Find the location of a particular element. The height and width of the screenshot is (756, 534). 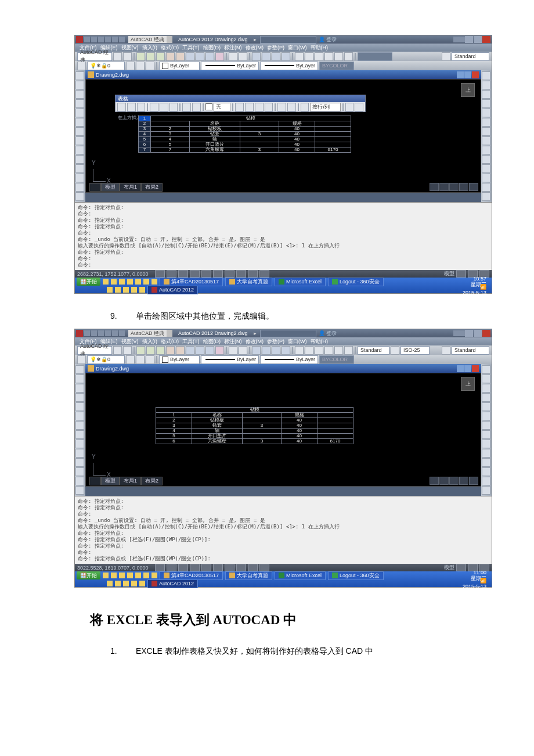

link-icon is located at coordinates (349, 107).